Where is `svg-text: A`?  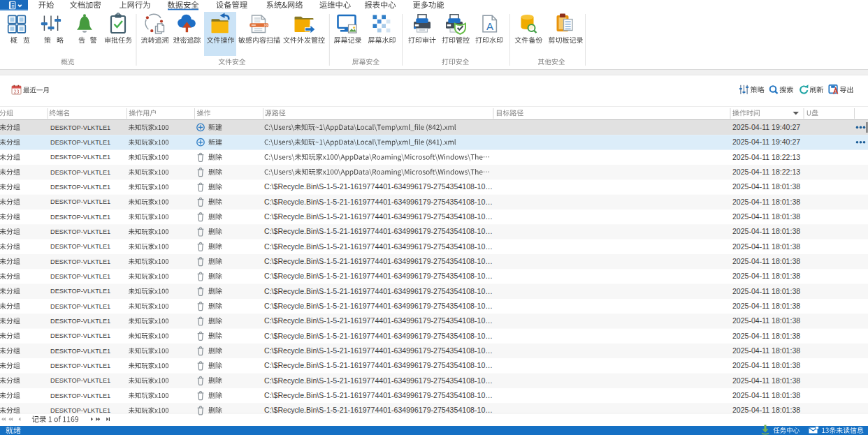
svg-text: A is located at coordinates (490, 27).